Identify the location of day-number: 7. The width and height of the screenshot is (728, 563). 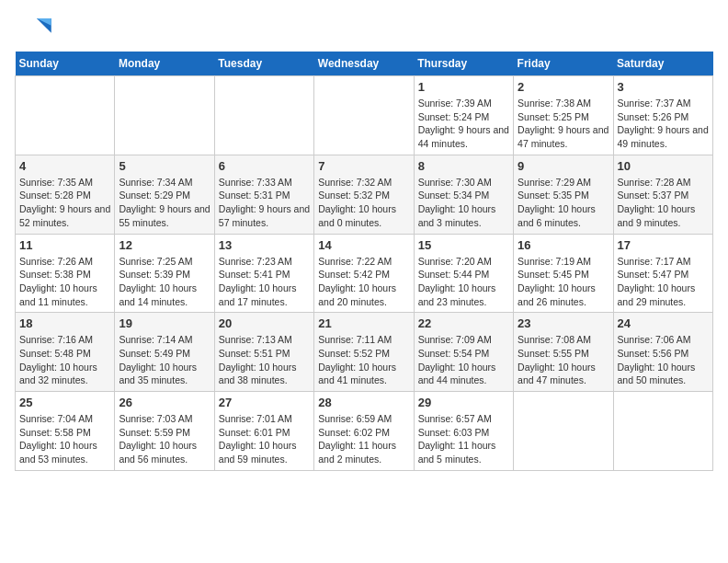
(364, 166).